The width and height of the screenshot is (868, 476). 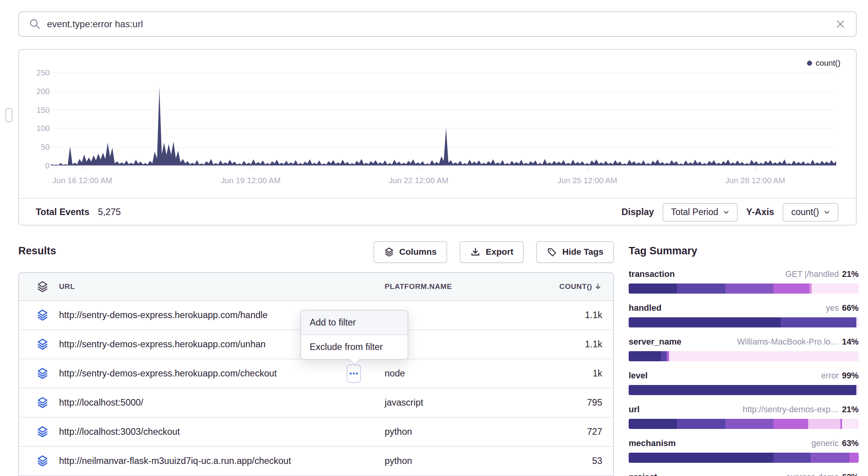 What do you see at coordinates (744, 373) in the screenshot?
I see `tag-summary-panel: transaction GET |/handled 21% handled ye…` at bounding box center [744, 373].